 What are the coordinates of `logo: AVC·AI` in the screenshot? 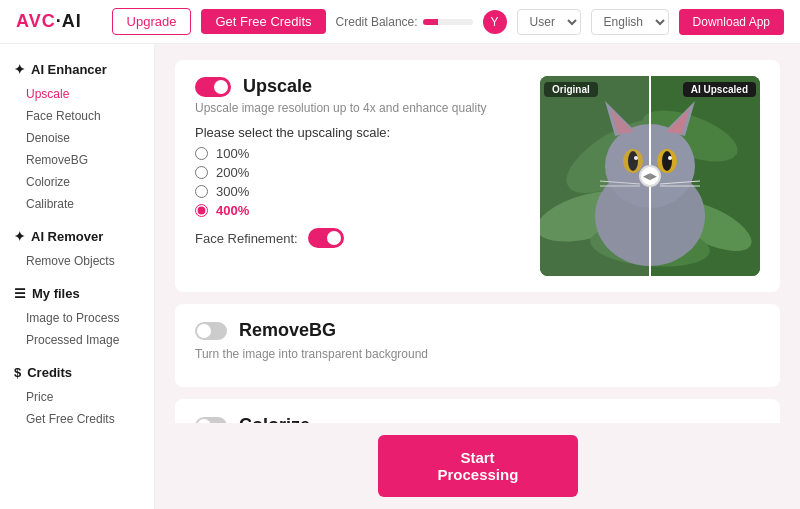 It's located at (49, 22).